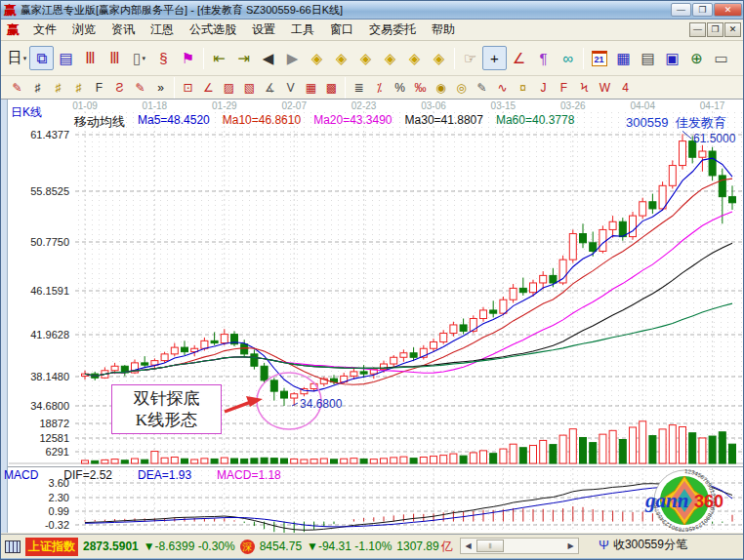  Describe the element at coordinates (502, 88) in the screenshot. I see `wave-button: ∿` at that location.